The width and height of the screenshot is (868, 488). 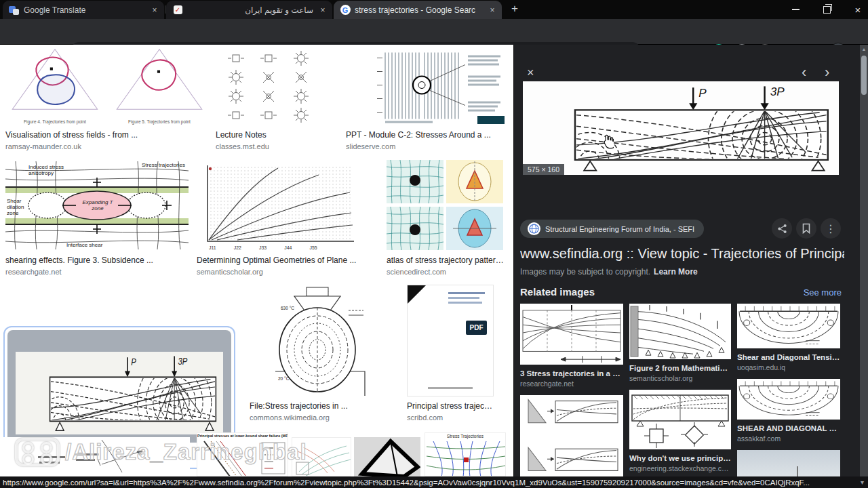 I want to click on tab-persian-calendar: ✓ ساعت و تقویم ایران ×, so click(x=250, y=9).